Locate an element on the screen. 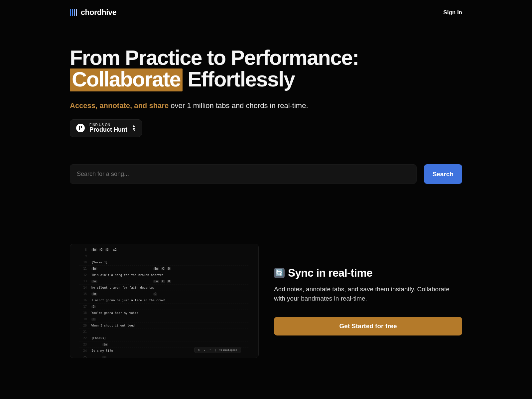 The width and height of the screenshot is (532, 399). feature-sync-preview: 8Em C D x2910[Verse 1]11Em Em C D 12This… is located at coordinates (164, 301).